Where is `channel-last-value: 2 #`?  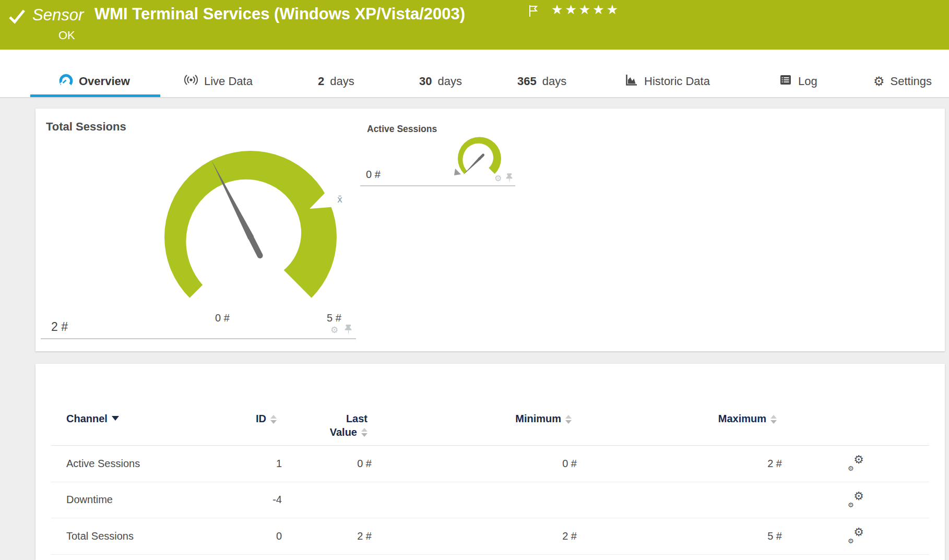 channel-last-value: 2 # is located at coordinates (327, 537).